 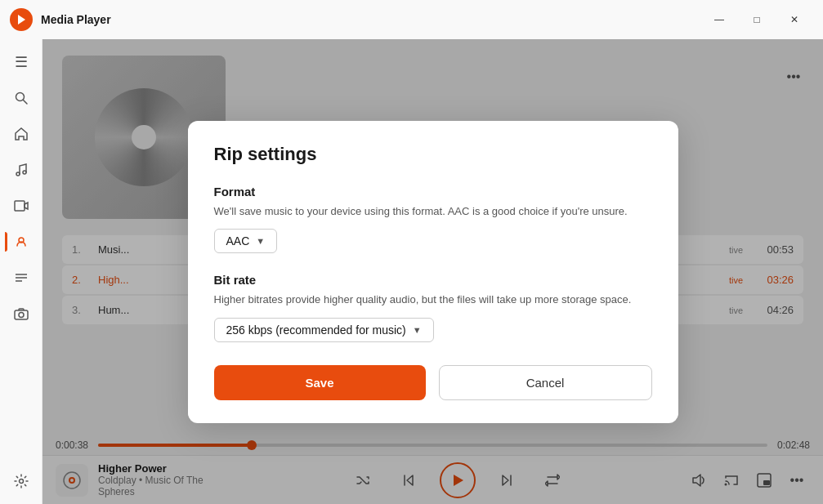 What do you see at coordinates (433, 382) in the screenshot?
I see `modal-actions: Save Cancel` at bounding box center [433, 382].